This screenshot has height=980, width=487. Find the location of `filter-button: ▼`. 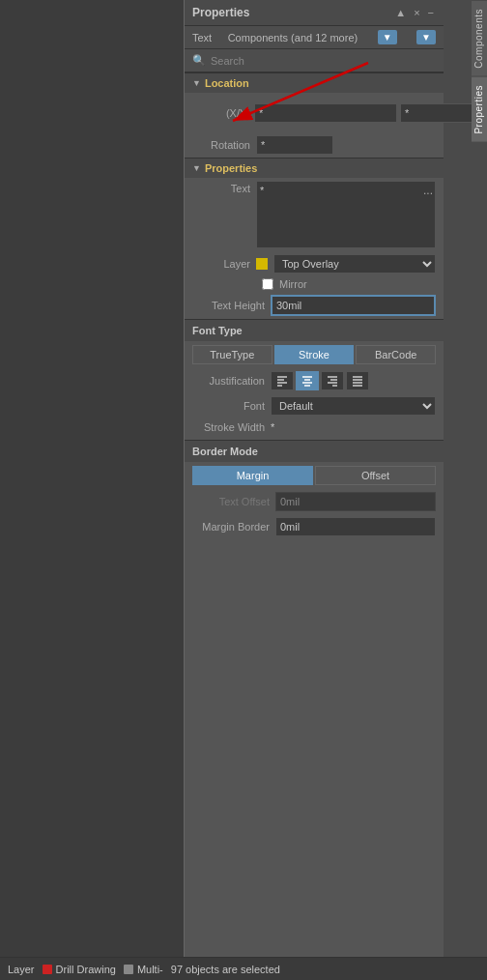

filter-button: ▼ is located at coordinates (387, 37).